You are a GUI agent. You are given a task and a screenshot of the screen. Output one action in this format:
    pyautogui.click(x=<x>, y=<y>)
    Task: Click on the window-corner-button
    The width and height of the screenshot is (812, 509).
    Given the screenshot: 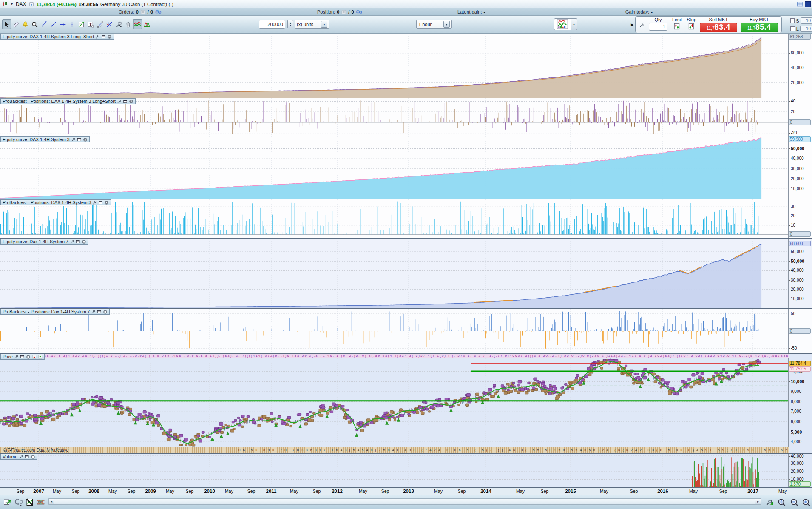 What is the action you would take?
    pyautogui.click(x=808, y=4)
    